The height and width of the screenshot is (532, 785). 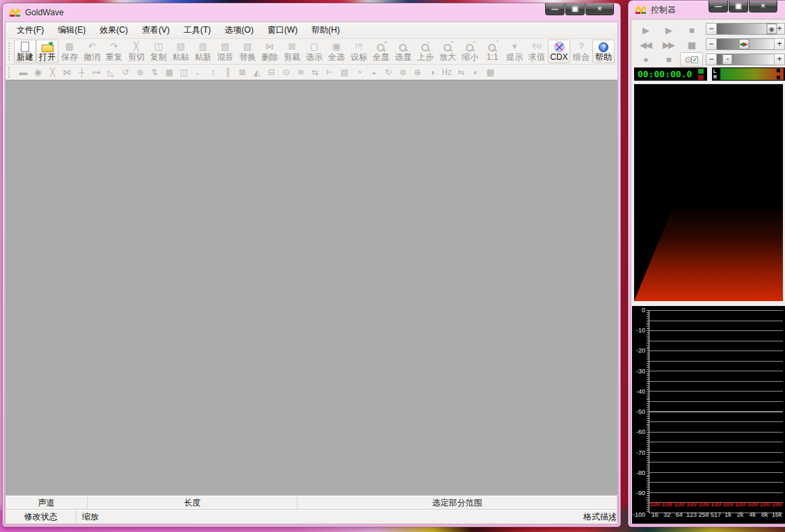 I want to click on effect-icon: ⊚, so click(x=403, y=72).